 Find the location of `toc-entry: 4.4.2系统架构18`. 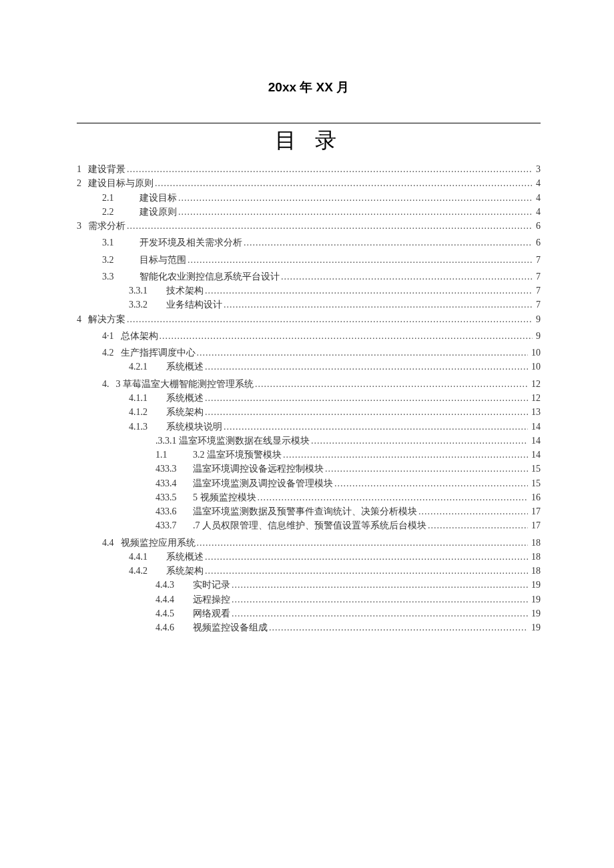

toc-entry: 4.4.2系统架构18 is located at coordinates (308, 571).